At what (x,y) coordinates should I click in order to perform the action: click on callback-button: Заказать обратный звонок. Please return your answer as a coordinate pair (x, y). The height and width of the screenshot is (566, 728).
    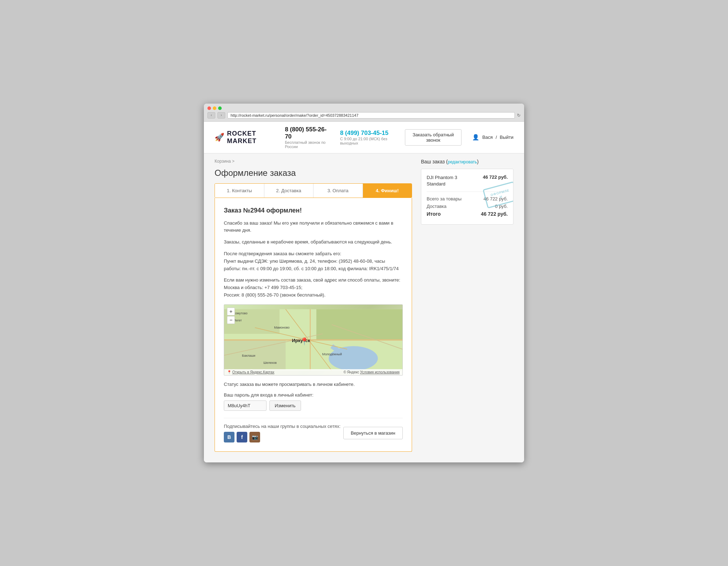
    Looking at the image, I should click on (433, 137).